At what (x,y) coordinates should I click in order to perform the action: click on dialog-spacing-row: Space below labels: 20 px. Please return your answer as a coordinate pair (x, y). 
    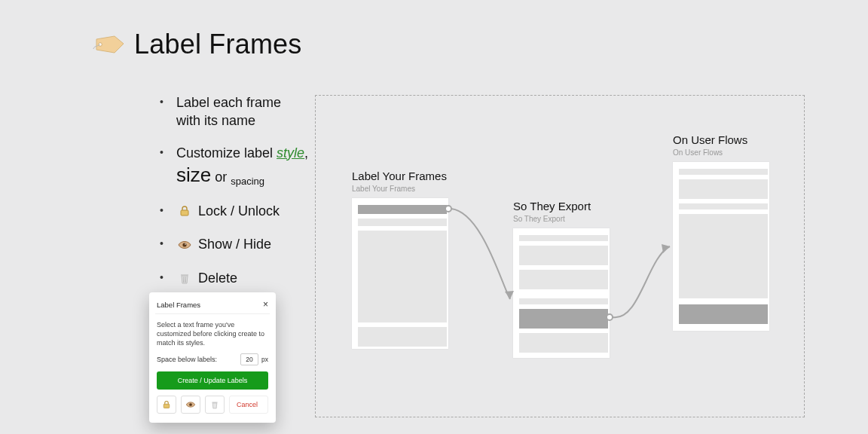
    Looking at the image, I should click on (212, 359).